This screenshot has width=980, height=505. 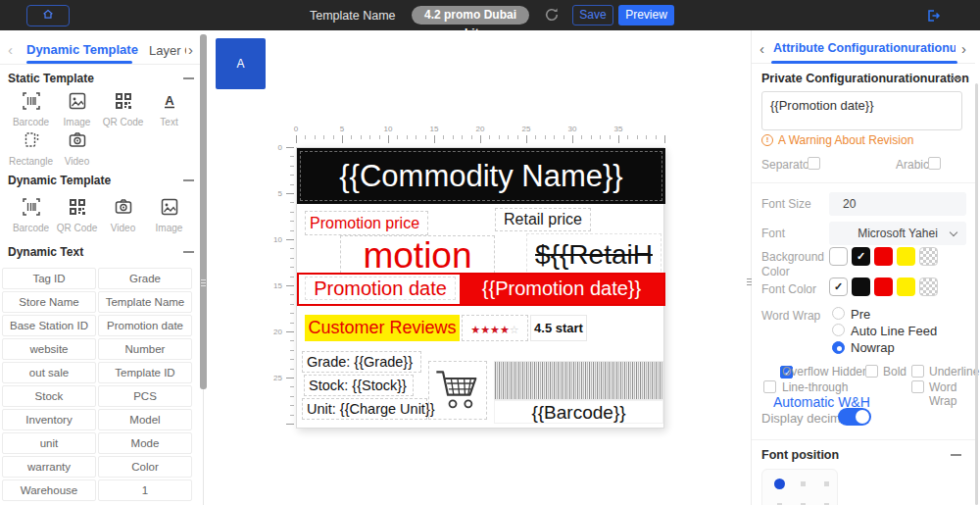 What do you see at coordinates (31, 216) in the screenshot?
I see `dynamic-barcode-tool: Barcode` at bounding box center [31, 216].